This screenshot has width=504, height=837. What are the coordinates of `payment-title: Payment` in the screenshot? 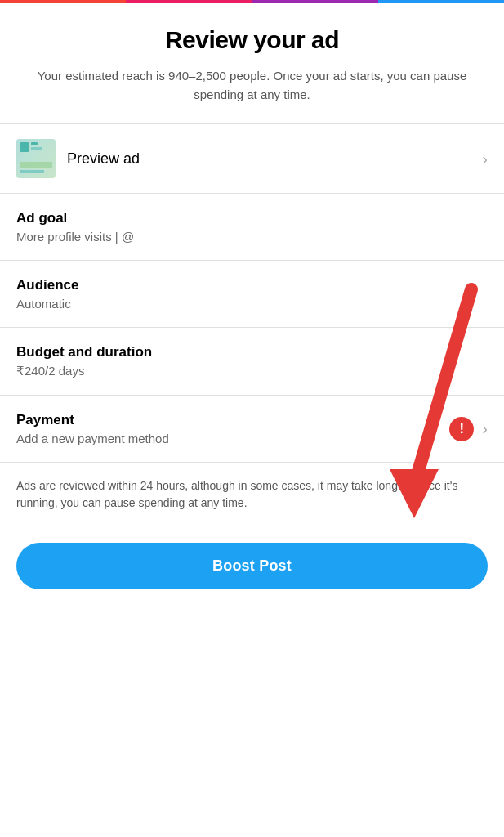 It's located at (233, 420).